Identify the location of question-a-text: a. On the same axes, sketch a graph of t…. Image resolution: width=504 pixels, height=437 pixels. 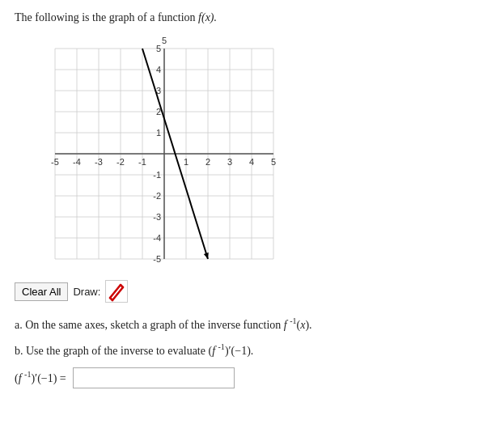
(163, 325).